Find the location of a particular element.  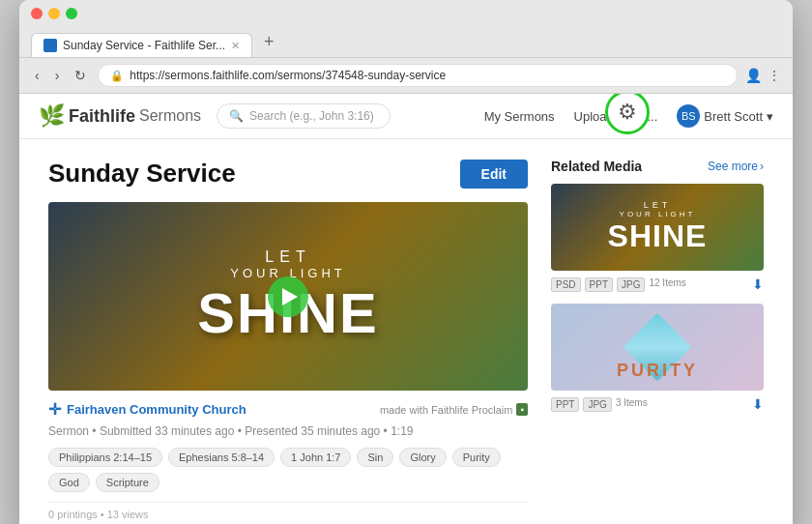

tag-scripture: Scripture is located at coordinates (128, 482).